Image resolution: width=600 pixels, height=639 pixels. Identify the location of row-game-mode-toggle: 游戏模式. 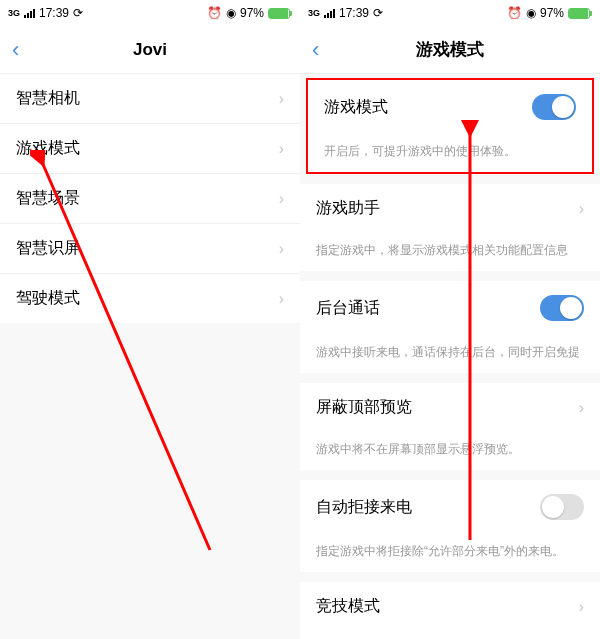
(450, 107).